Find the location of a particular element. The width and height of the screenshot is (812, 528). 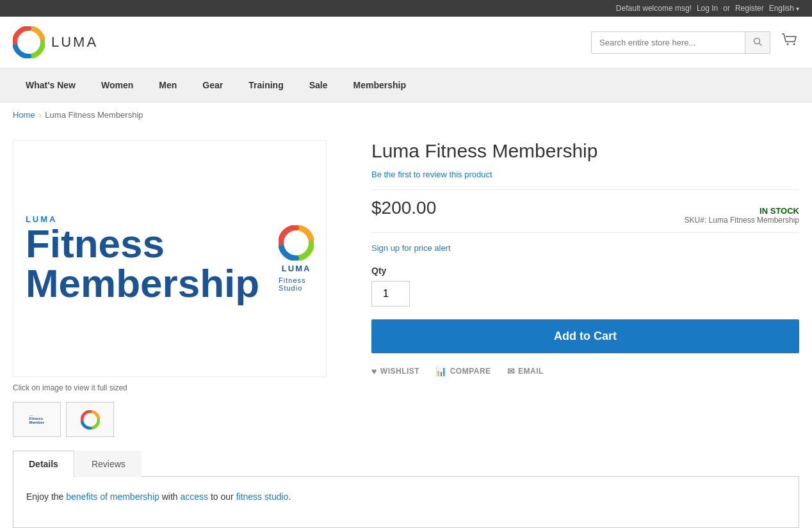

details-text: Enjoy the benefits of membership with ac… is located at coordinates (406, 497).